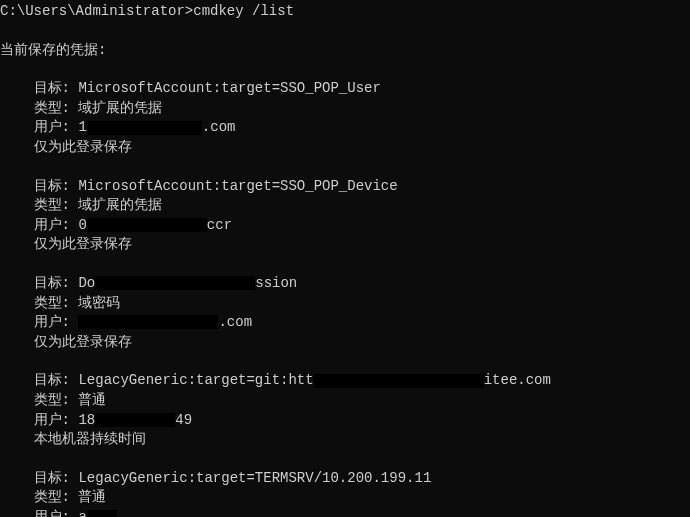  I want to click on persist-value: 本地机器持续时间, so click(90, 439).